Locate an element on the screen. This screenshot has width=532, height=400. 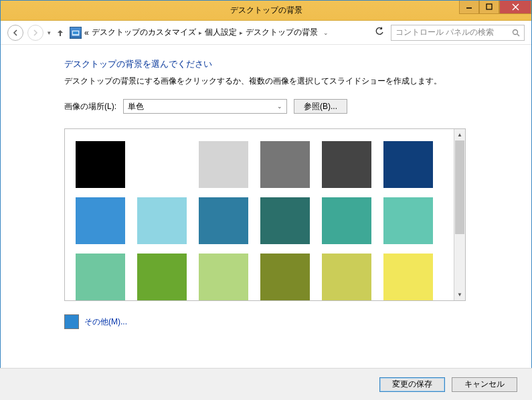
scroll-track is located at coordinates (460, 215).